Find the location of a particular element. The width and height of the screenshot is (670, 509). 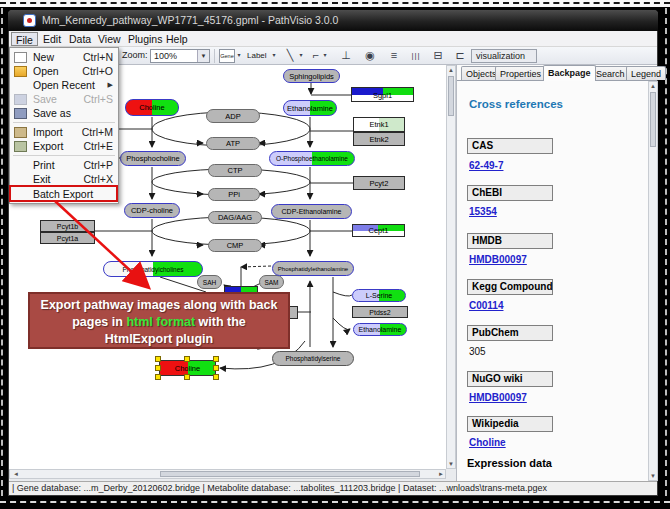

node-cdp-ethanolamine: CDP-Ethanolamine is located at coordinates (312, 212).